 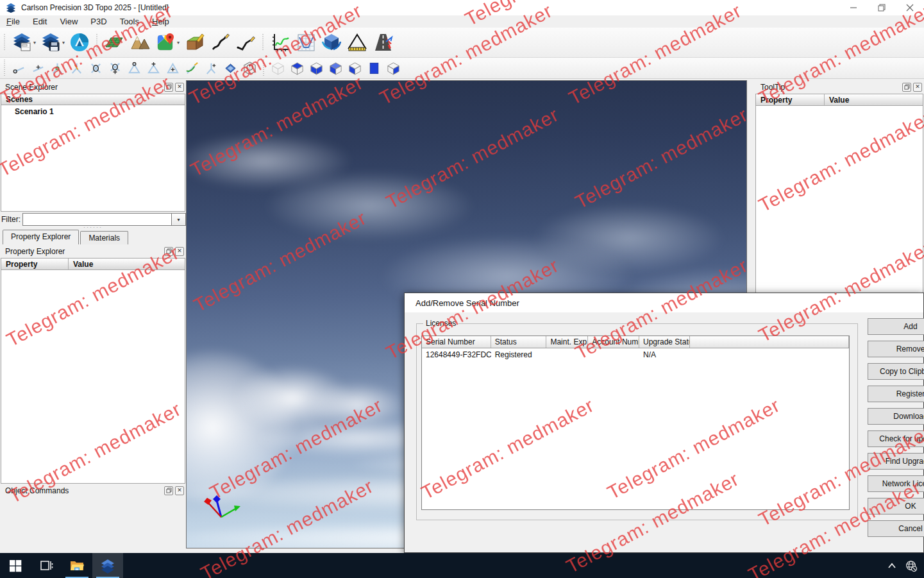 What do you see at coordinates (896, 349) in the screenshot?
I see `dialog-button-remove: Remove` at bounding box center [896, 349].